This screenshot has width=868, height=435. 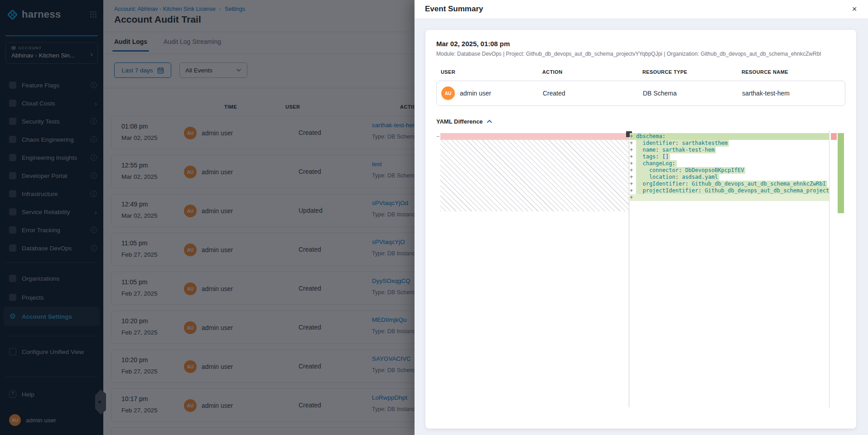 I want to click on drawer-title: Event Summary, so click(x=454, y=9).